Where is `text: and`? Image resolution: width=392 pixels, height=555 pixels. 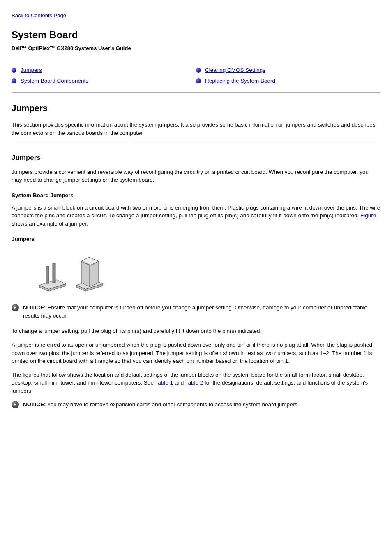 text: and is located at coordinates (179, 383).